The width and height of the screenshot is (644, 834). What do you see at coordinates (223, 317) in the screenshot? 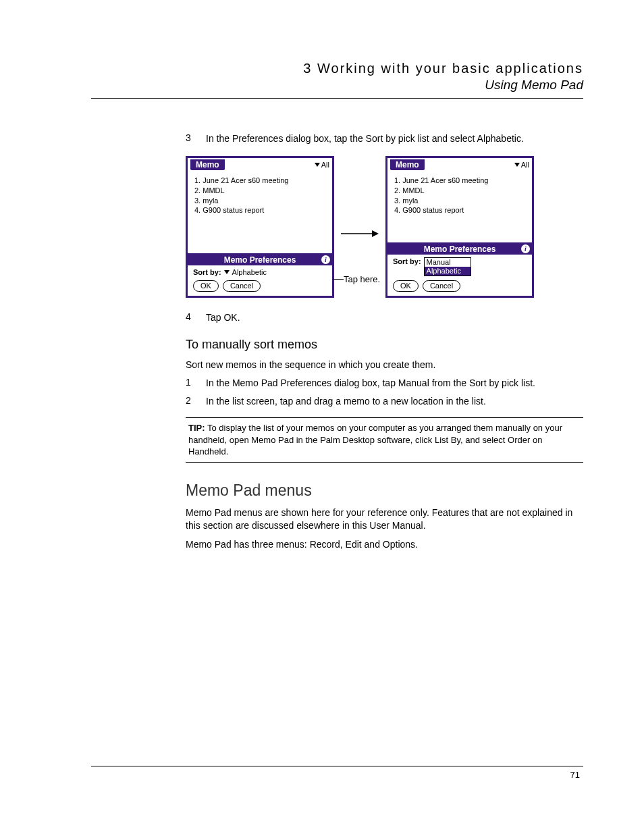
I see `step-text: Tap OK.` at bounding box center [223, 317].